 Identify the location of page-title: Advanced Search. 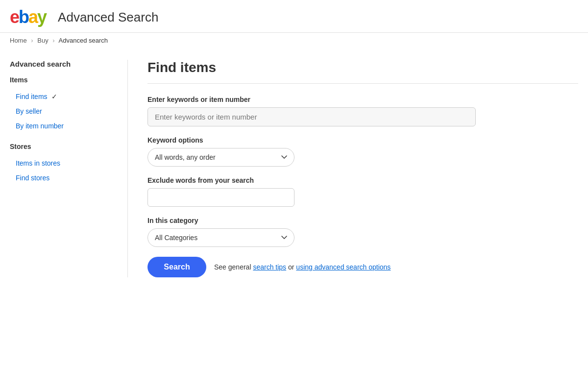
(108, 18).